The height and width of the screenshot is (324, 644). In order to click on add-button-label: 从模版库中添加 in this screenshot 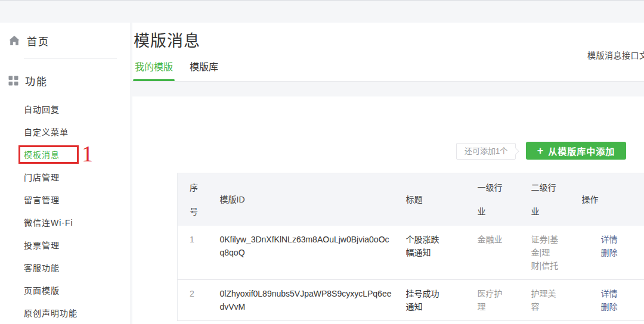, I will do `click(581, 151)`.